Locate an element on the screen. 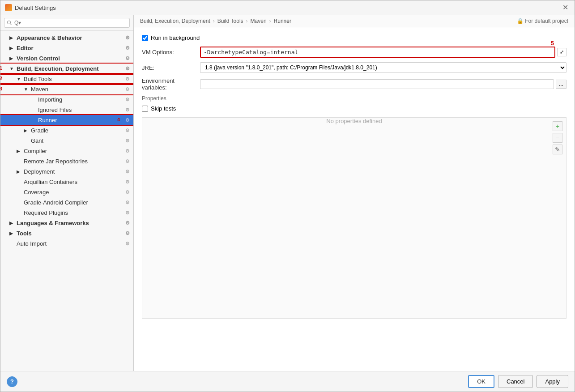 This screenshot has height=392, width=575. sidebar-item-languages: ▶ Languages & Frameworks ⚙ is located at coordinates (67, 223).